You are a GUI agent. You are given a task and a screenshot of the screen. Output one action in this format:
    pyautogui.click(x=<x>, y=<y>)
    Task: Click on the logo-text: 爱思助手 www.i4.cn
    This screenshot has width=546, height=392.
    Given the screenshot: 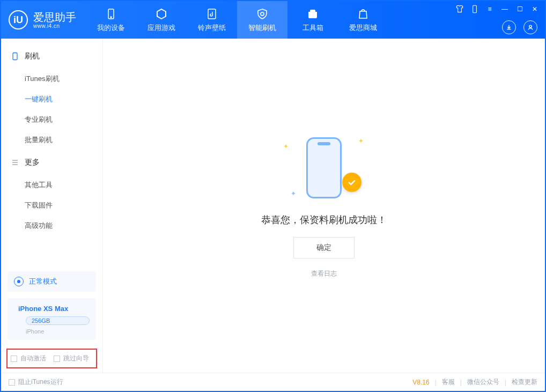 What is the action you would take?
    pyautogui.click(x=55, y=20)
    